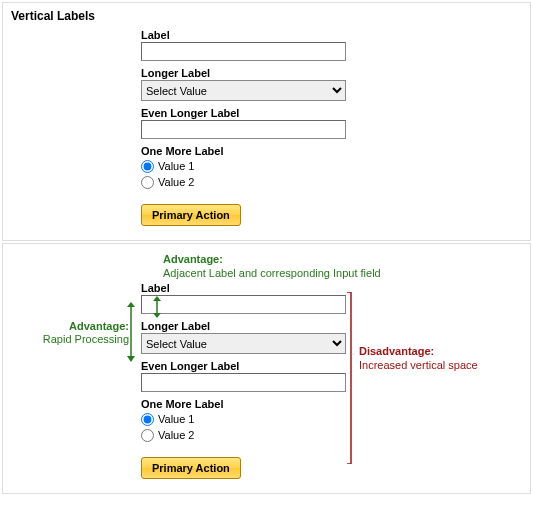 The image size is (533, 509). What do you see at coordinates (418, 351) in the screenshot?
I see `annotation-title: Disadvantage:` at bounding box center [418, 351].